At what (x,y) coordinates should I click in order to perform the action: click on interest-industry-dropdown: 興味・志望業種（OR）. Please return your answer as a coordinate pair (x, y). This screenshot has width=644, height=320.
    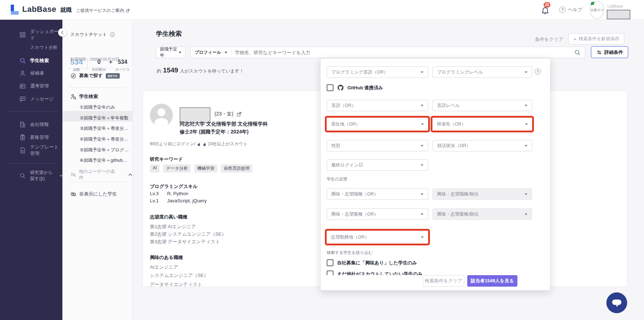
    Looking at the image, I should click on (377, 214).